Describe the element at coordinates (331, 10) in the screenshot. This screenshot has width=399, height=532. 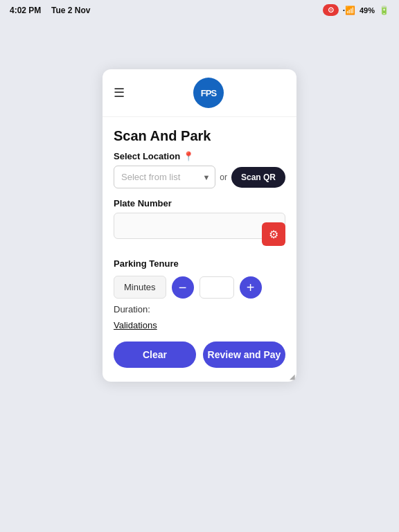
I see `battery-badge: ⊙` at that location.